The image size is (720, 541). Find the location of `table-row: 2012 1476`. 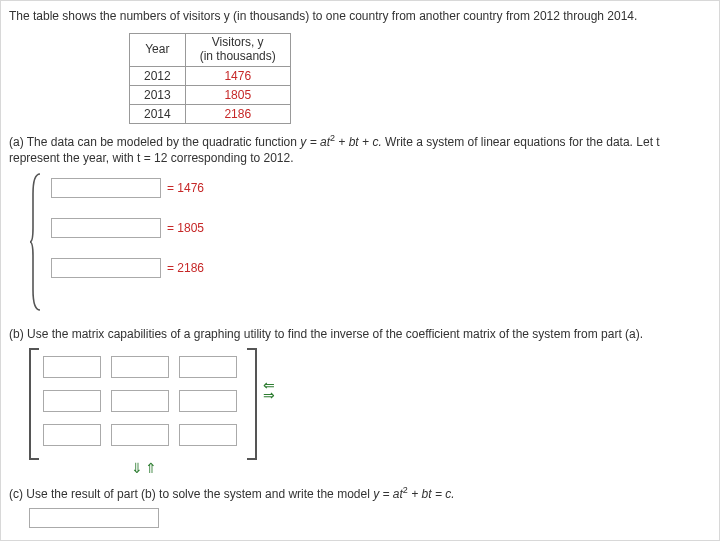

table-row: 2012 1476 is located at coordinates (210, 76).